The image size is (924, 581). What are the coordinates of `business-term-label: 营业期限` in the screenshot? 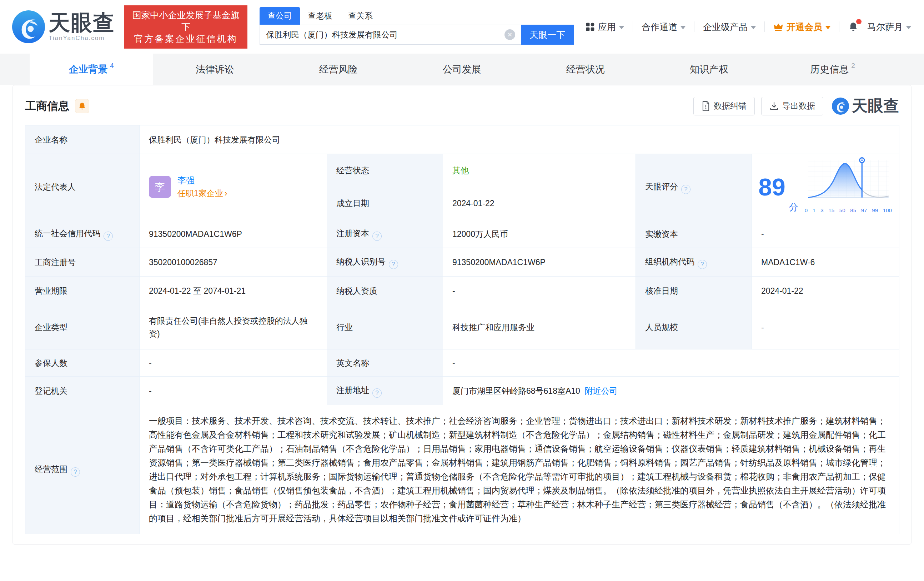 It's located at (82, 291).